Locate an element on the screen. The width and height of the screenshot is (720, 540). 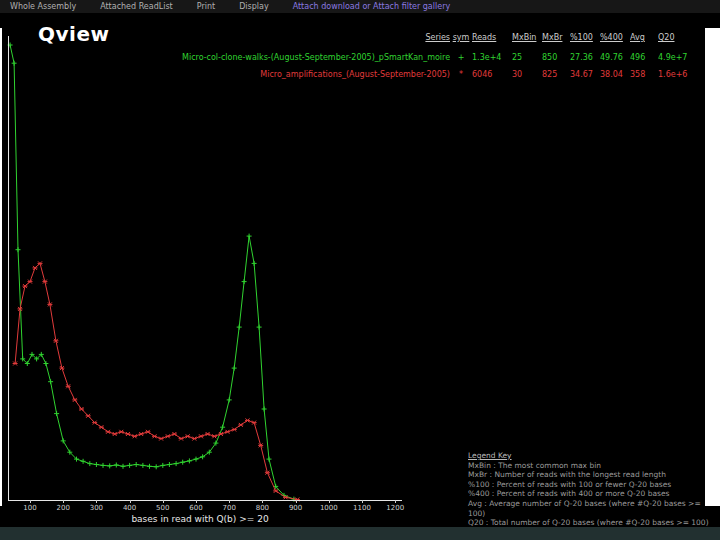
series-name: Micro_amplifications_(August-September-2… is located at coordinates (316, 75).